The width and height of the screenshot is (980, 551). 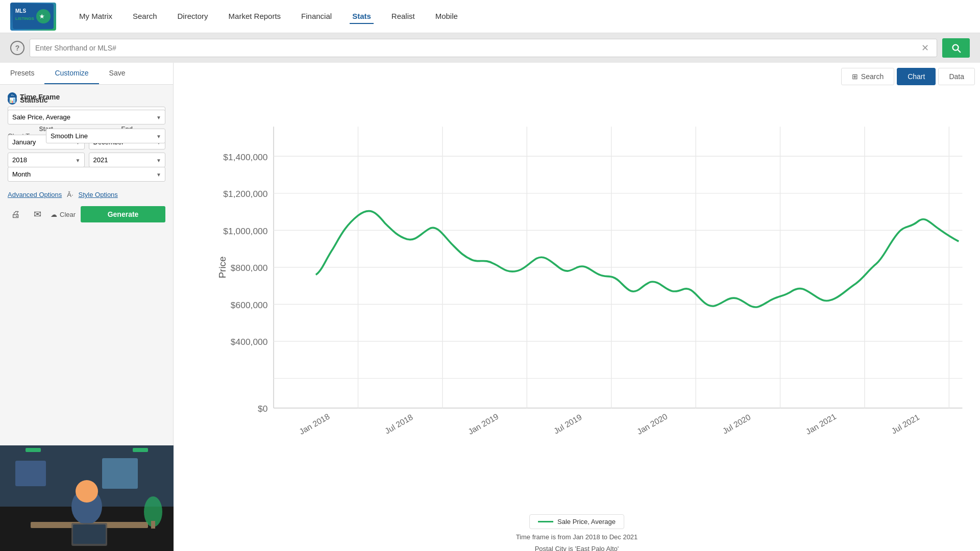 I want to click on email-icon: ✉, so click(x=37, y=214).